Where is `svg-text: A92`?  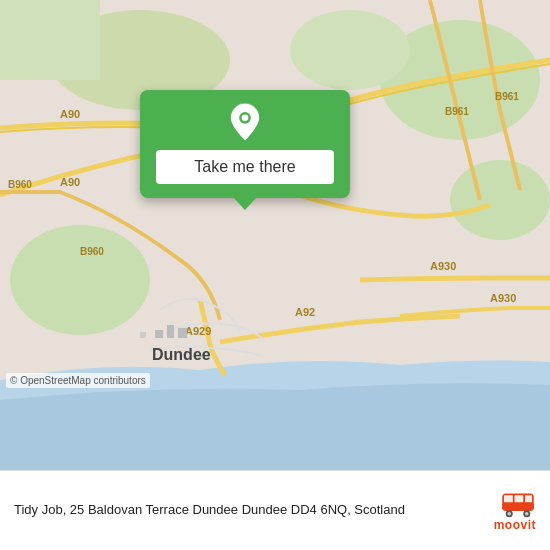 svg-text: A92 is located at coordinates (305, 312).